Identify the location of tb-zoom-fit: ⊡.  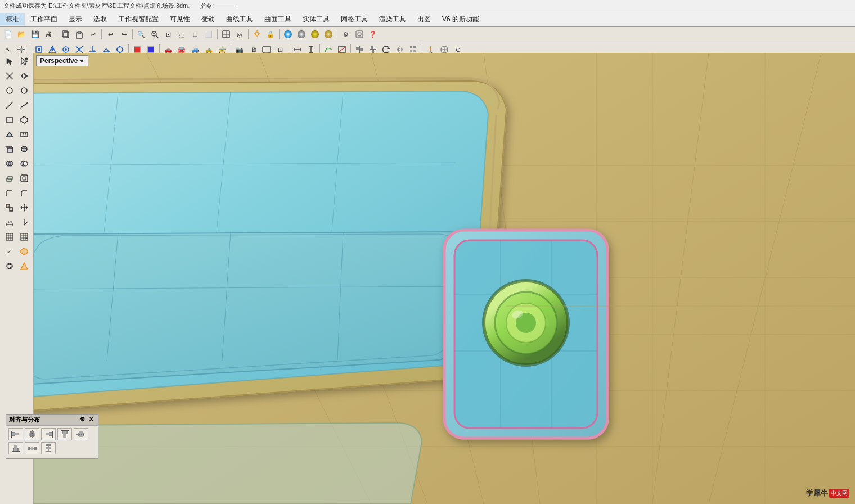
(168, 34).